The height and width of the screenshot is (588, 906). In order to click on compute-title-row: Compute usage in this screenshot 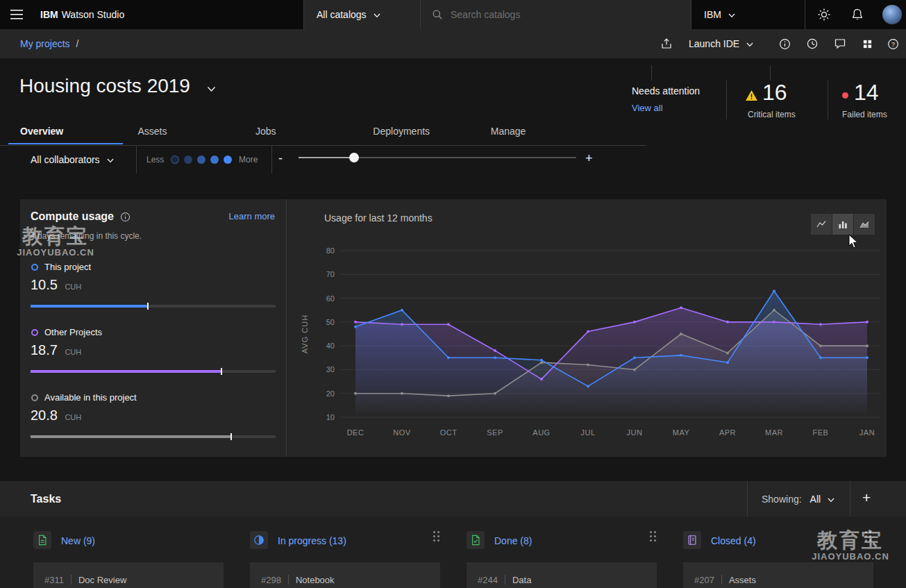, I will do `click(81, 217)`.